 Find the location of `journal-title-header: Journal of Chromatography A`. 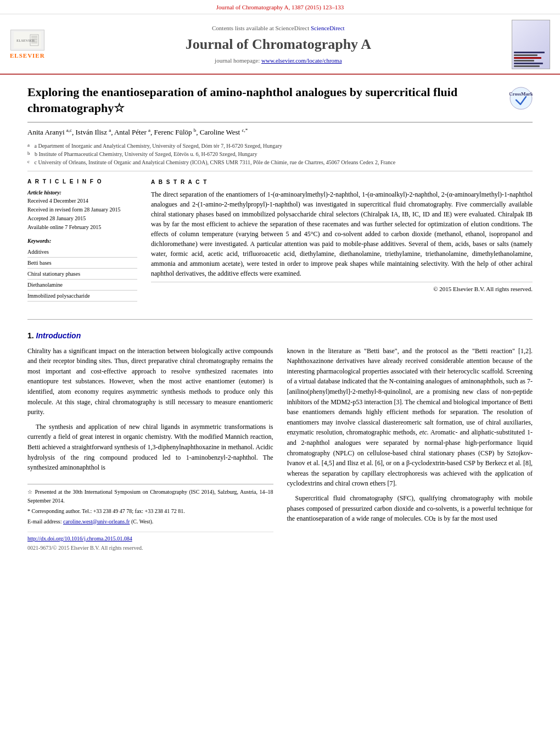

journal-title-header: Journal of Chromatography A is located at coordinates (278, 44).